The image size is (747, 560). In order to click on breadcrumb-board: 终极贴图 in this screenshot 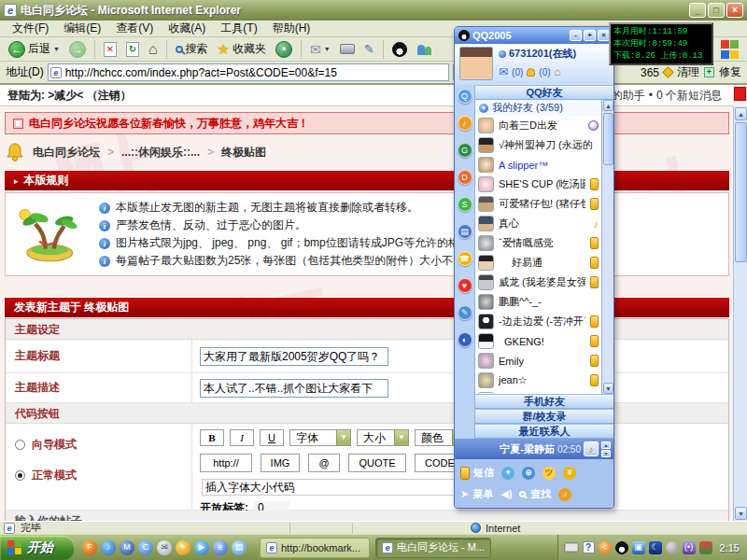, I will do `click(244, 153)`.